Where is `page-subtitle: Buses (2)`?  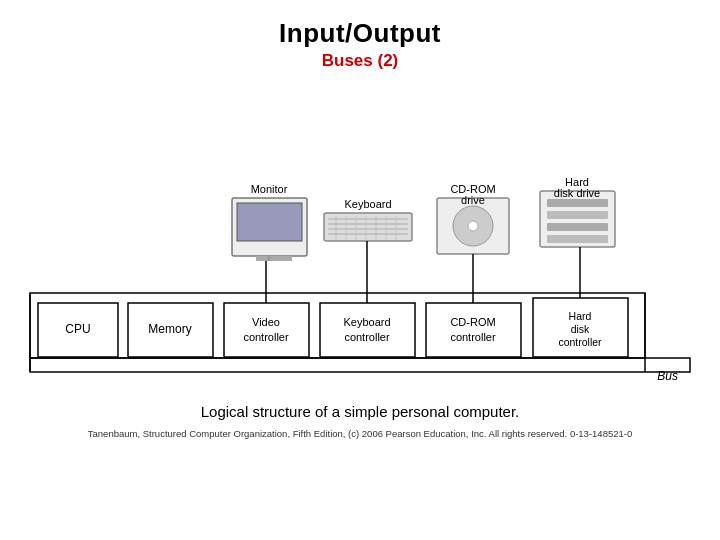 page-subtitle: Buses (2) is located at coordinates (360, 61).